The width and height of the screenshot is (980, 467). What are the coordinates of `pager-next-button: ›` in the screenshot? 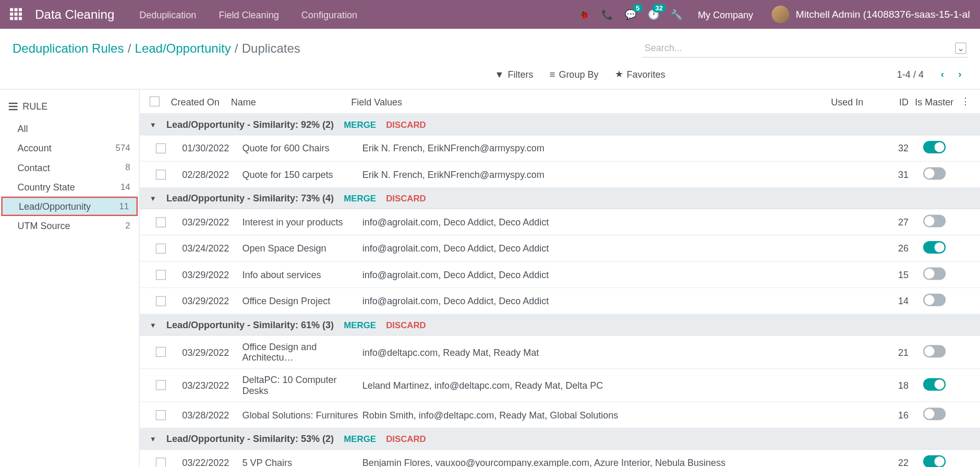 It's located at (960, 74).